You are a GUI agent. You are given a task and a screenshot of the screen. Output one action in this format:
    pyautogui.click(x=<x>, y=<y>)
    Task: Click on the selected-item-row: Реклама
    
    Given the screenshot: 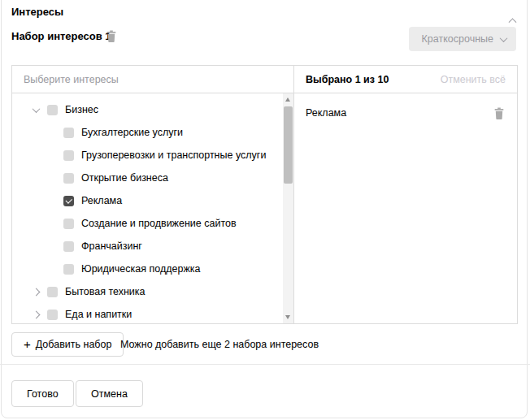 What is the action you would take?
    pyautogui.click(x=406, y=113)
    